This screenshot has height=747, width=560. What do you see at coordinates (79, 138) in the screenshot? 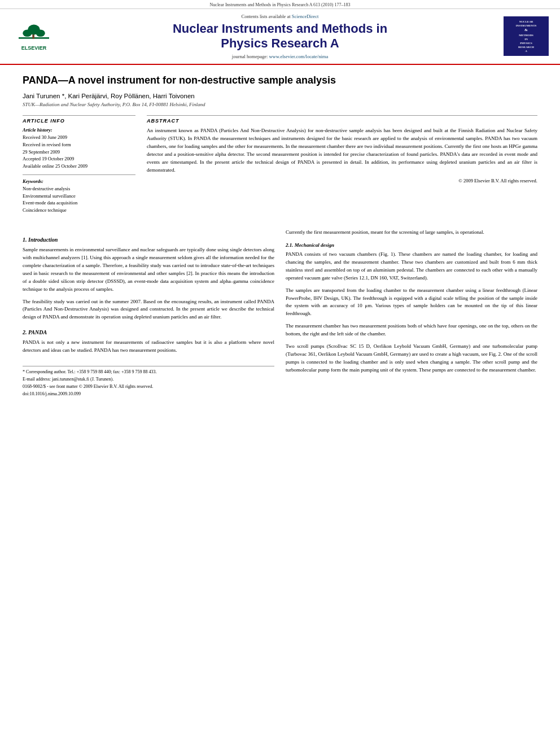
I see `received-date: Received 30 June 2009` at bounding box center [79, 138].